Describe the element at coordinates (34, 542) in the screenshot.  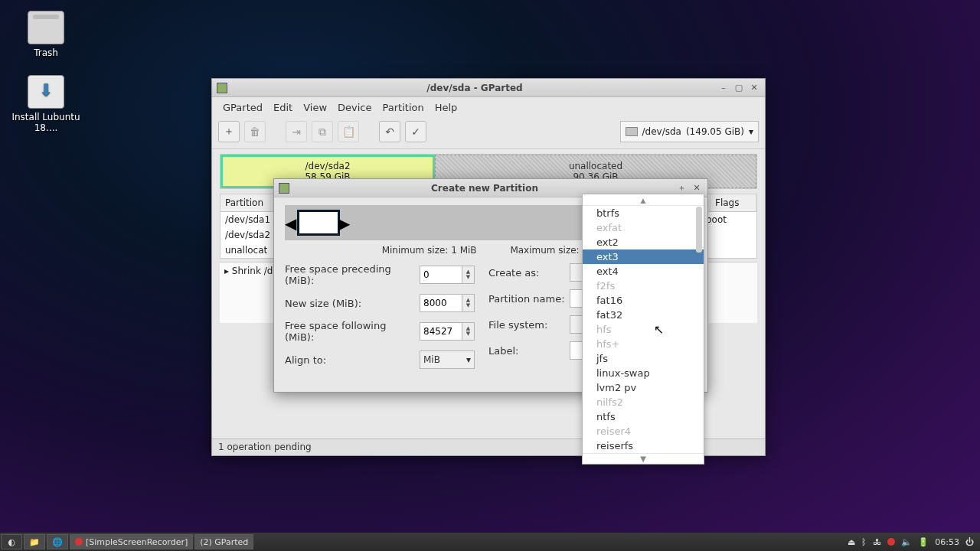
I see `file-manager-launcher: 📁` at that location.